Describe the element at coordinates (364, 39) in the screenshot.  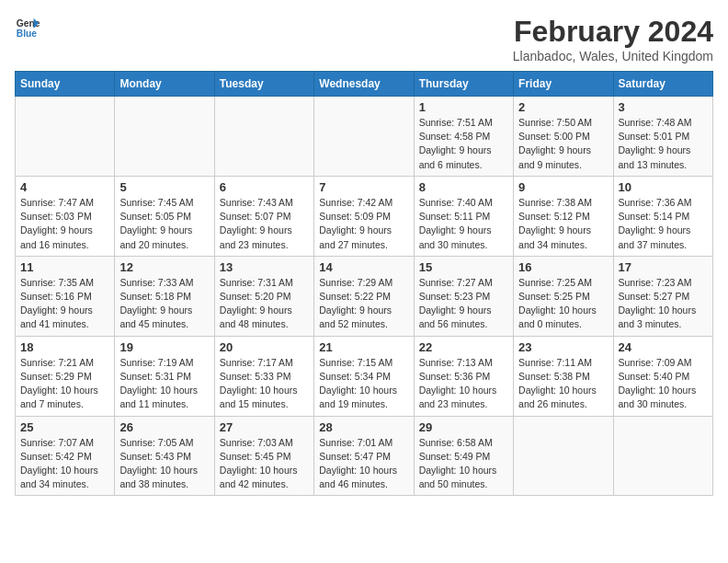
I see `page-header: General Blue February 2024 Llanbadoc, Wa…` at that location.